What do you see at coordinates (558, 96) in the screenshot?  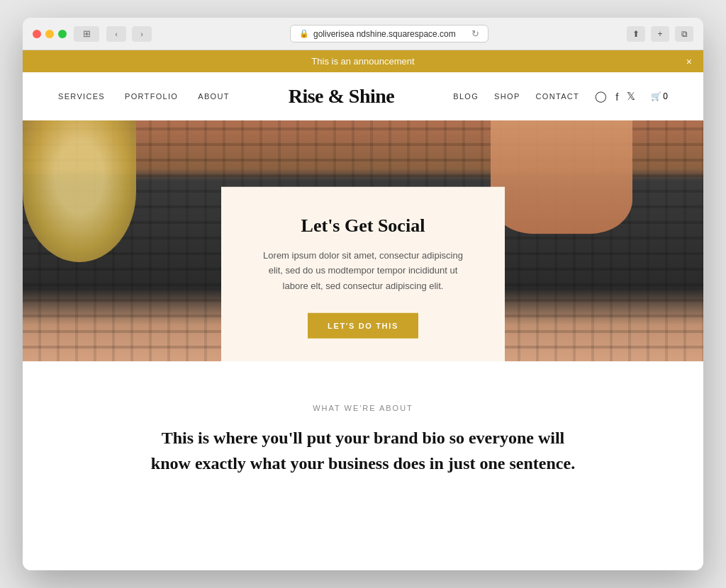 I see `nav-item-contact: CONTACT` at bounding box center [558, 96].